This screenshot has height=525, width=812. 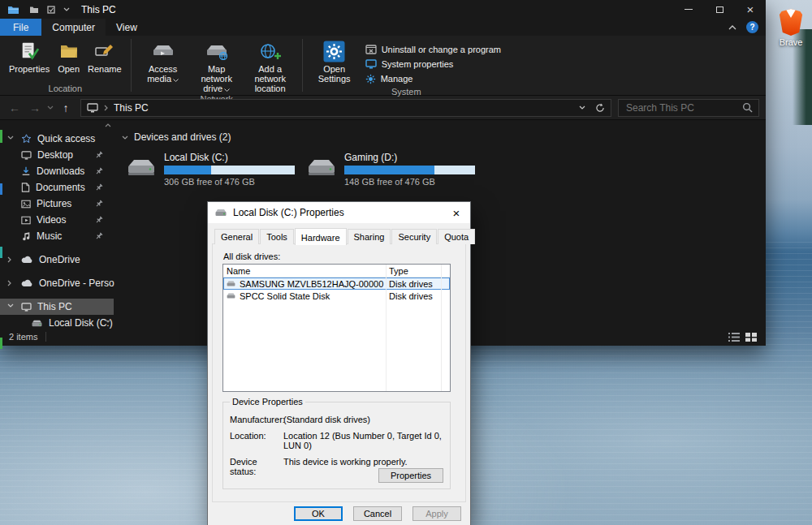 I want to click on add-network-location-button: Add a network location, so click(x=270, y=66).